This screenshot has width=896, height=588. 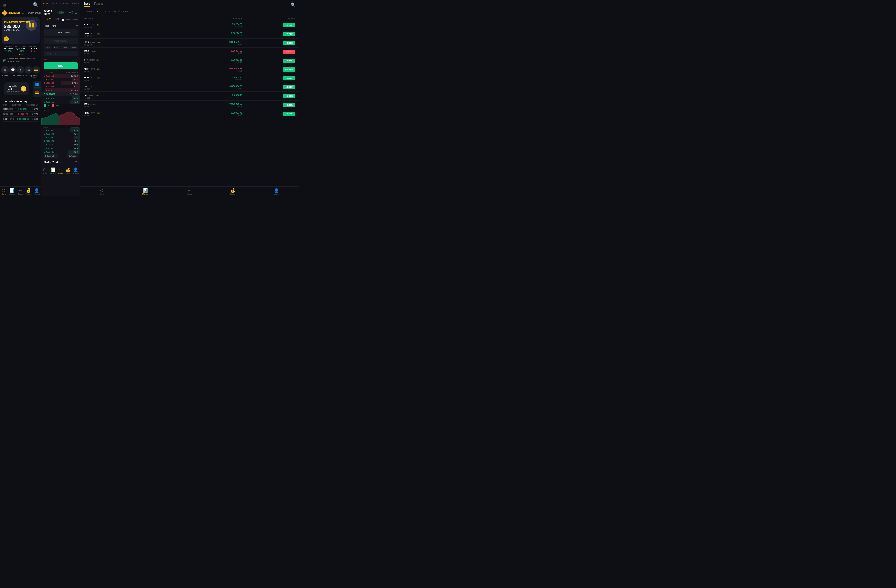 What do you see at coordinates (63, 20) in the screenshot?
I see `orders-icon: 📋` at bounding box center [63, 20].